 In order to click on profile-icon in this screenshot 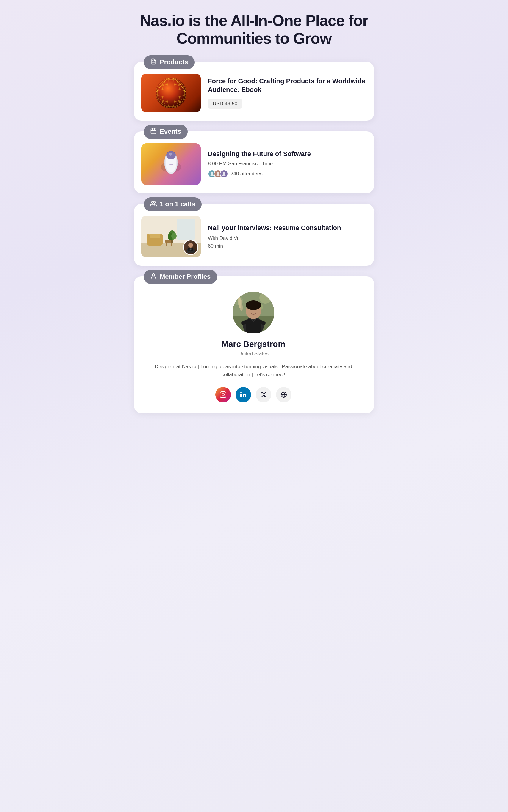, I will do `click(154, 277)`.